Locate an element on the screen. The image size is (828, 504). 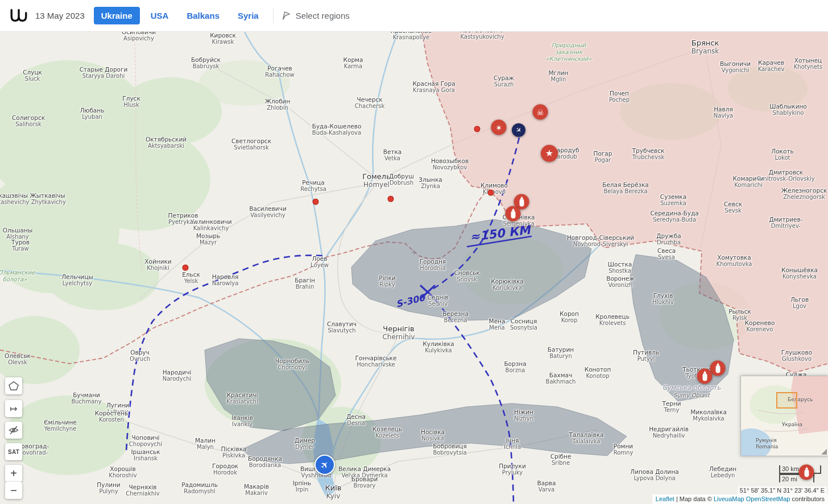
skull-icon: ☠ is located at coordinates (540, 112).